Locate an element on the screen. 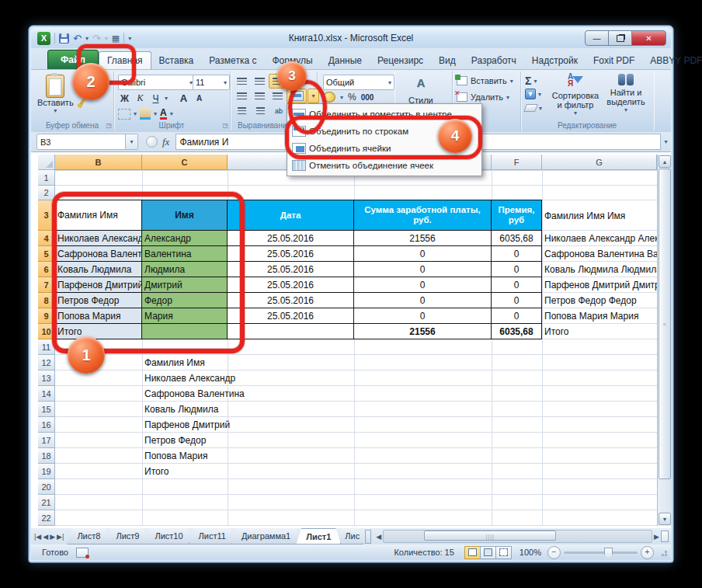 This screenshot has height=588, width=702. cell-E9: 0 is located at coordinates (422, 315).